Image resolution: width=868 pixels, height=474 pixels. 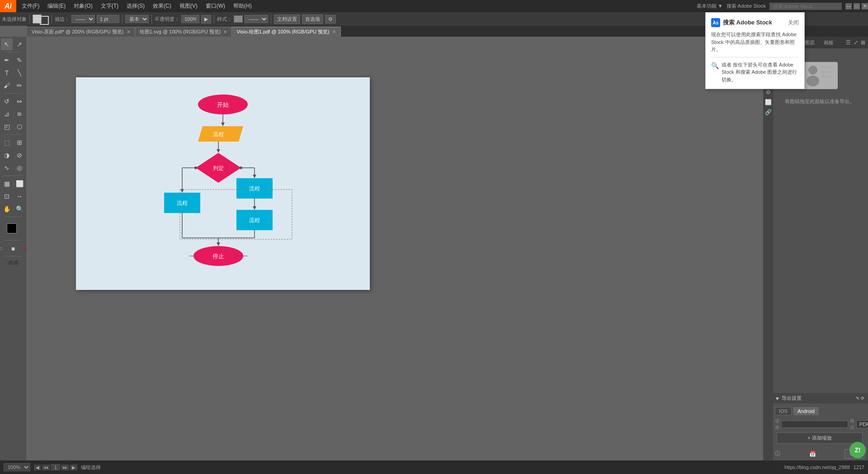 I want to click on format-label: 格式, so click(x=852, y=424).